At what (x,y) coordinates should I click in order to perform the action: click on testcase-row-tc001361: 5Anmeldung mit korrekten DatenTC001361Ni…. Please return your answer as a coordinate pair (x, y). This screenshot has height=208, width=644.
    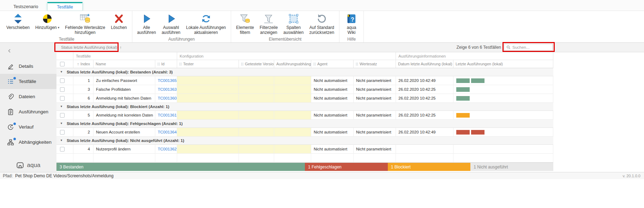
    Looking at the image, I should click on (305, 115).